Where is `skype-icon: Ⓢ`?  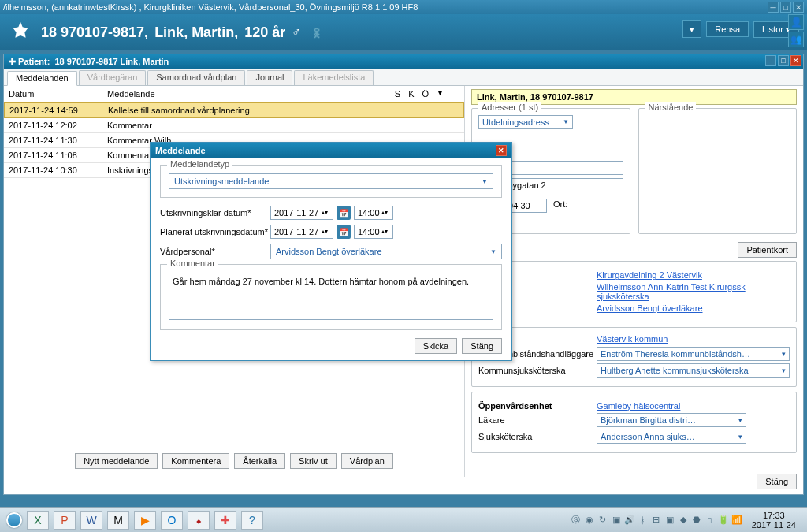 skype-icon: Ⓢ is located at coordinates (576, 520).